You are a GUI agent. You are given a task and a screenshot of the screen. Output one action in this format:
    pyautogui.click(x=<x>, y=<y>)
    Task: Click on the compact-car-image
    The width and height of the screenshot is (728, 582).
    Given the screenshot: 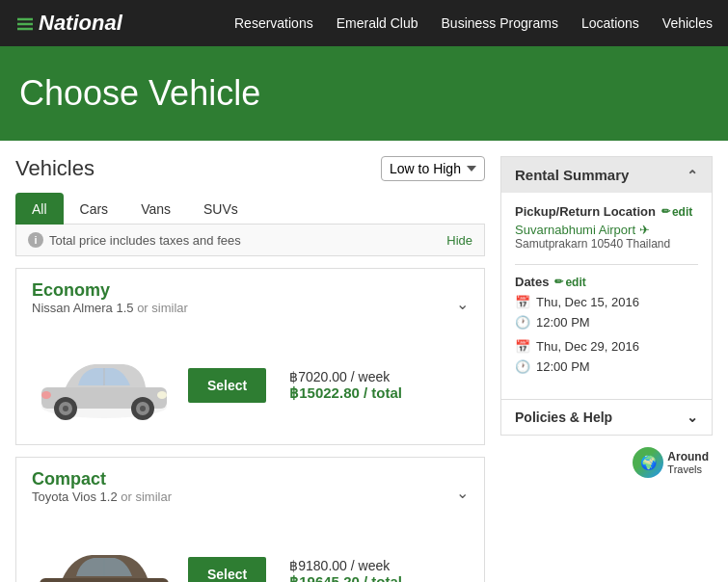 What is the action you would take?
    pyautogui.click(x=104, y=557)
    